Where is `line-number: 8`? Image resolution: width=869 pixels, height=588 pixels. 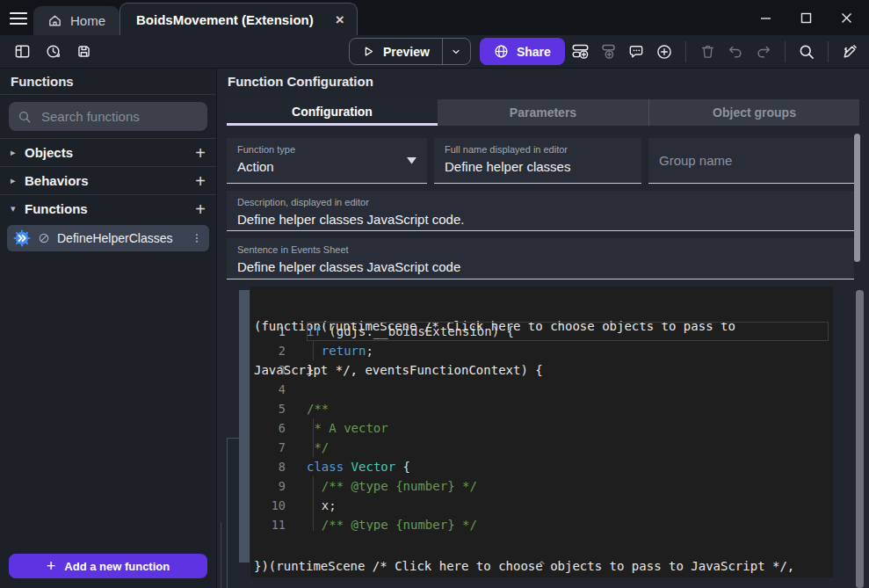 line-number: 8 is located at coordinates (268, 467).